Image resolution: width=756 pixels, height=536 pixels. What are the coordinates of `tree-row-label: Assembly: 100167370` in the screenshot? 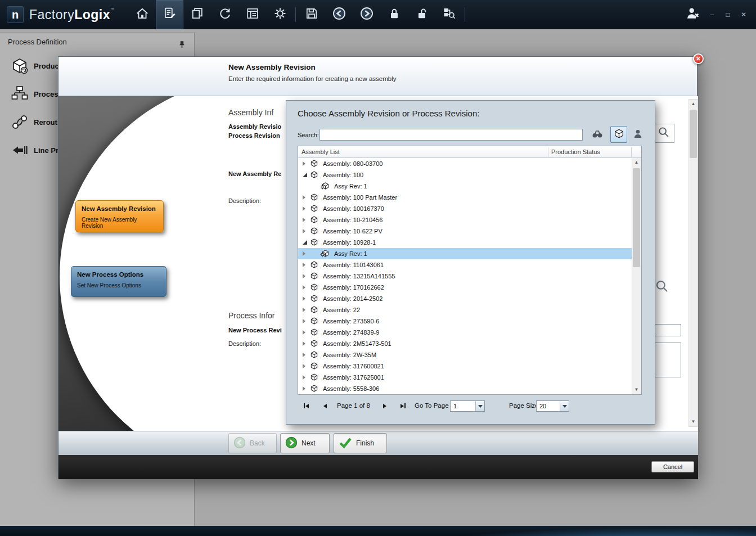 It's located at (353, 209).